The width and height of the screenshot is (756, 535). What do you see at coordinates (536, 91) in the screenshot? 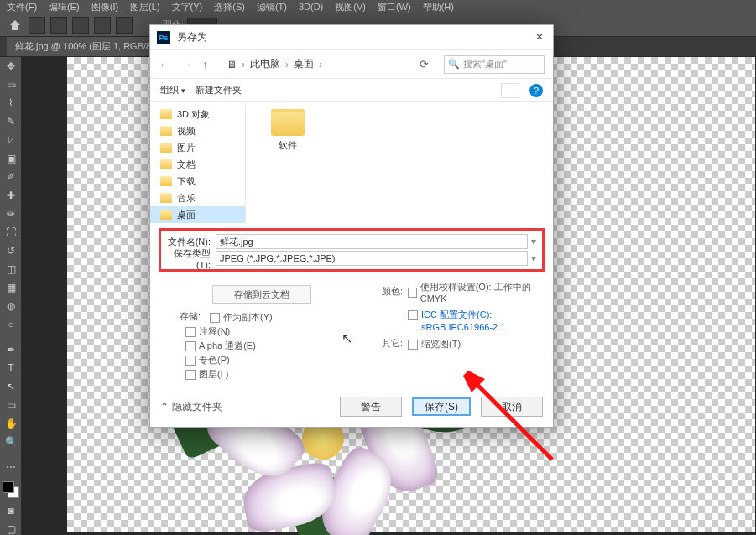
I see `help-icon: ?` at bounding box center [536, 91].